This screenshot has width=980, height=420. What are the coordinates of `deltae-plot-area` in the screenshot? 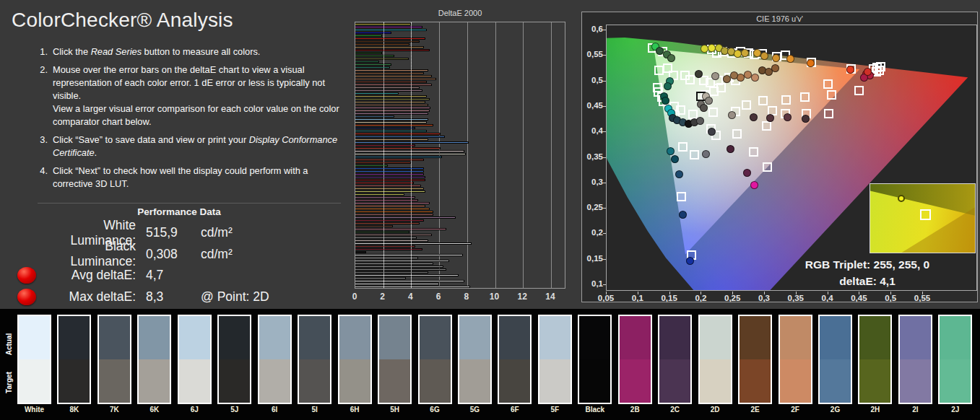 It's located at (460, 155).